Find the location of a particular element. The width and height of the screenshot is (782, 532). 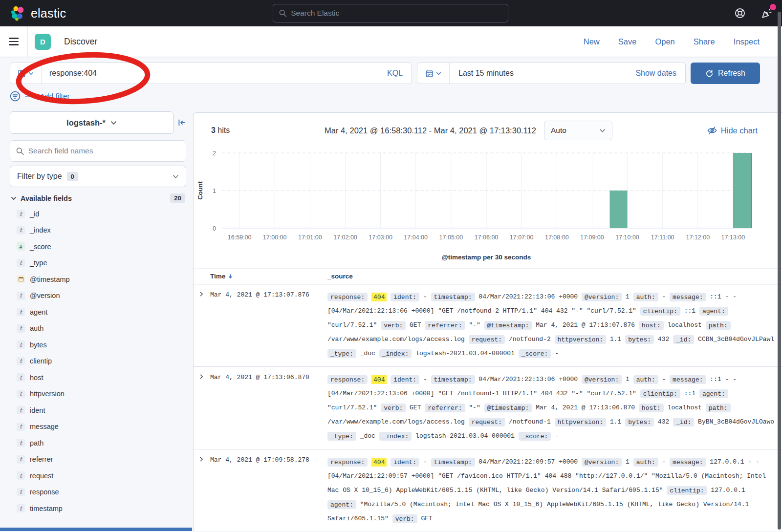

field-name: @timestamp is located at coordinates (50, 279).